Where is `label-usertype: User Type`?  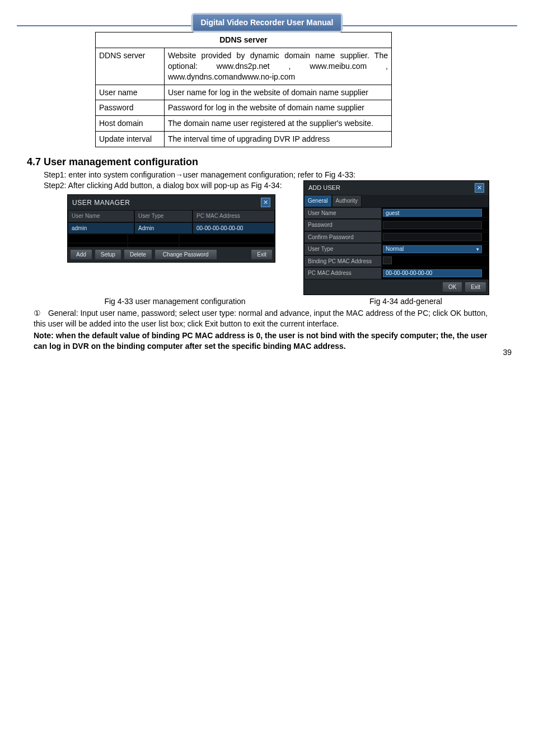 label-usertype: User Type is located at coordinates (343, 249).